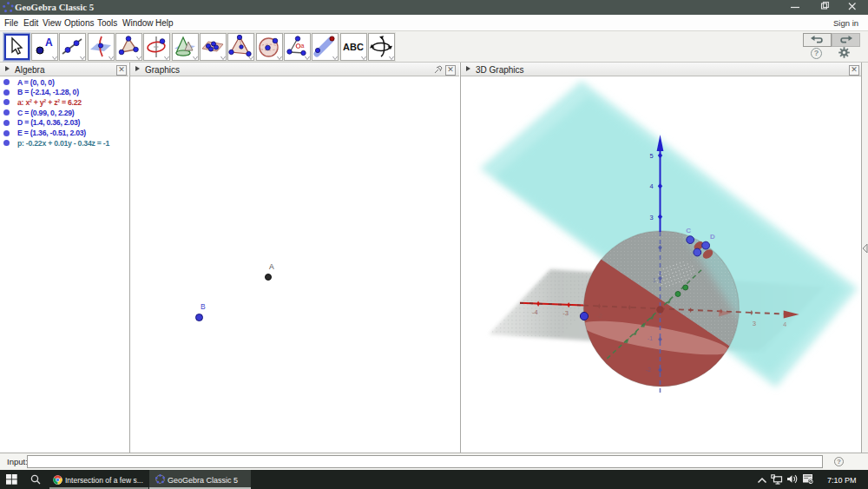 The height and width of the screenshot is (489, 868). I want to click on svg-text: a, so click(303, 45).